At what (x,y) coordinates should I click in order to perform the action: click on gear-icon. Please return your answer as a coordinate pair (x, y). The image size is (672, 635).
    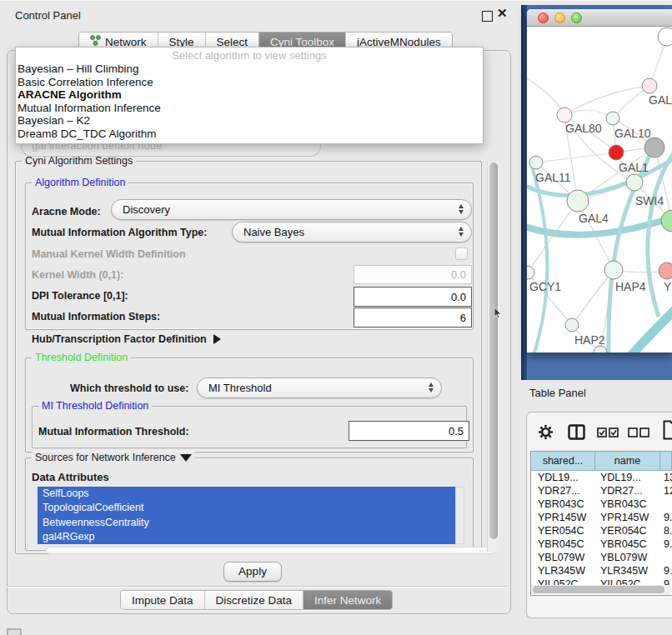
    Looking at the image, I should click on (545, 432).